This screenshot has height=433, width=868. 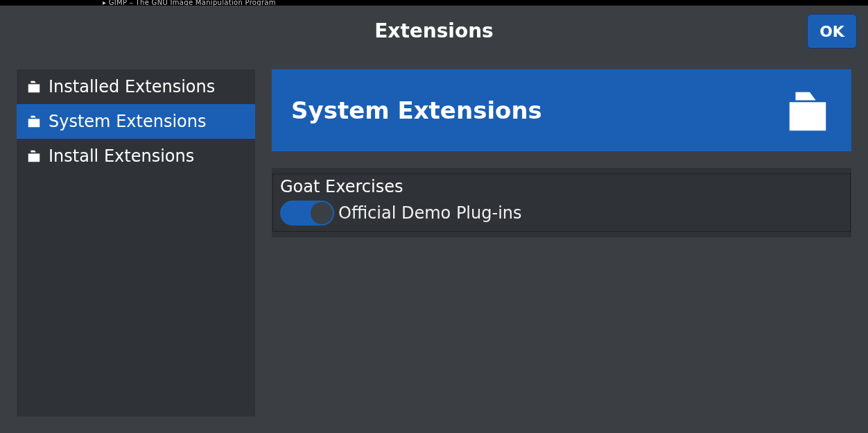 I want to click on dialog-header: Extensions OK, so click(x=434, y=31).